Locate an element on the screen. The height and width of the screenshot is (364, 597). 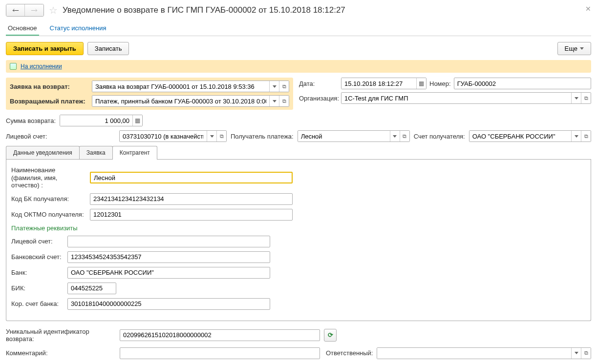
oktmo-label: Код ОКТМО получателя: is located at coordinates (49, 215).